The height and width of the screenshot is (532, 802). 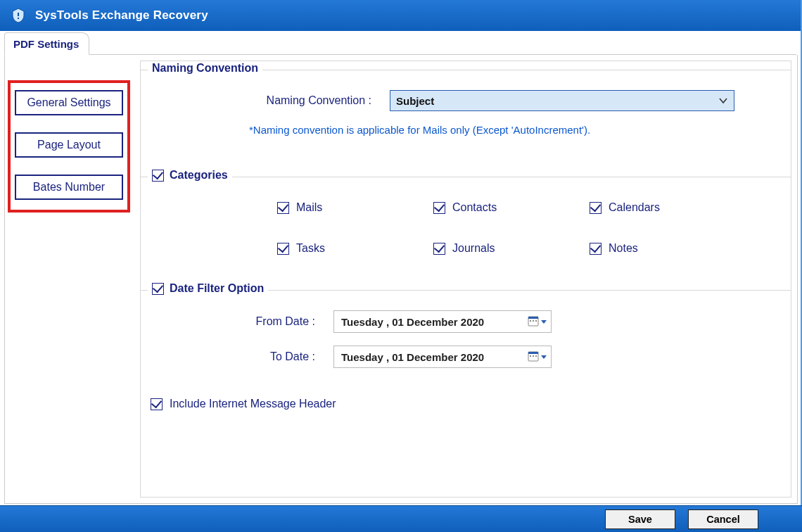 What do you see at coordinates (355, 208) in the screenshot?
I see `checkbox-mails: Mails` at bounding box center [355, 208].